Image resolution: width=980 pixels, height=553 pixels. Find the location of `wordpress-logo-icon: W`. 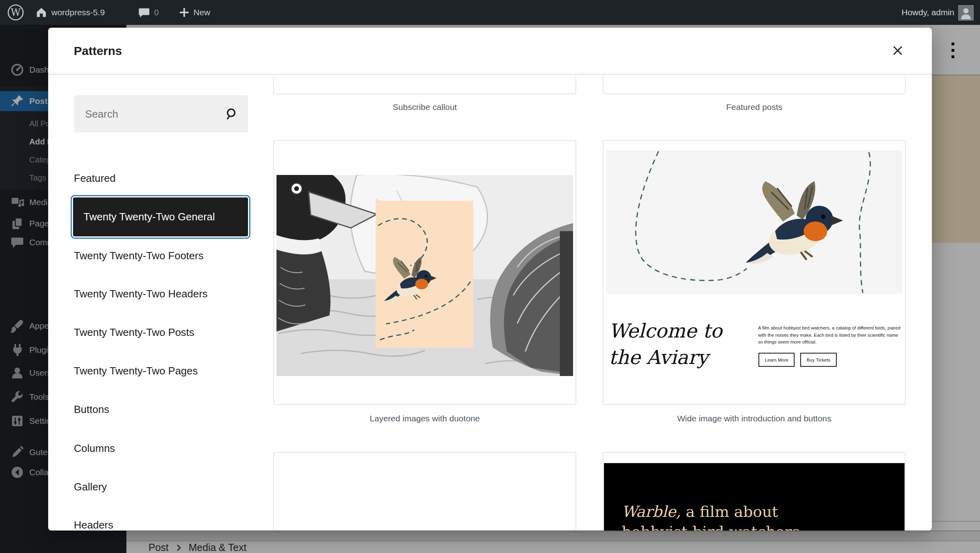

wordpress-logo-icon: W is located at coordinates (16, 12).